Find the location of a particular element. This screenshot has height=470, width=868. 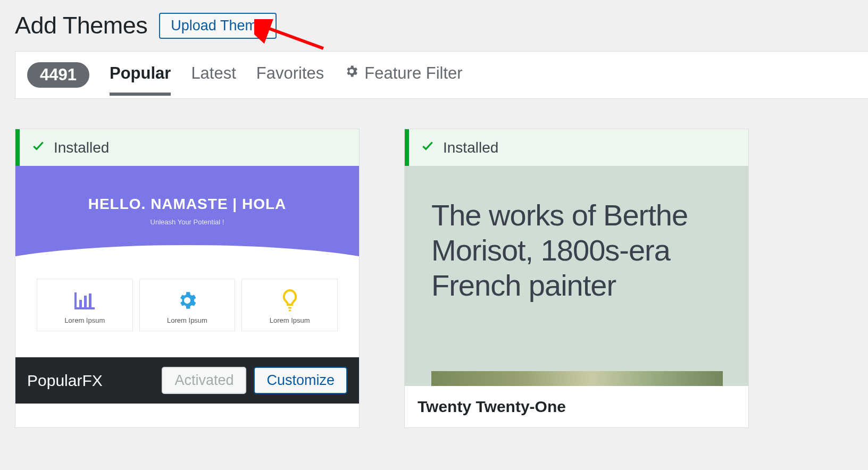

chart-icon is located at coordinates (85, 300).